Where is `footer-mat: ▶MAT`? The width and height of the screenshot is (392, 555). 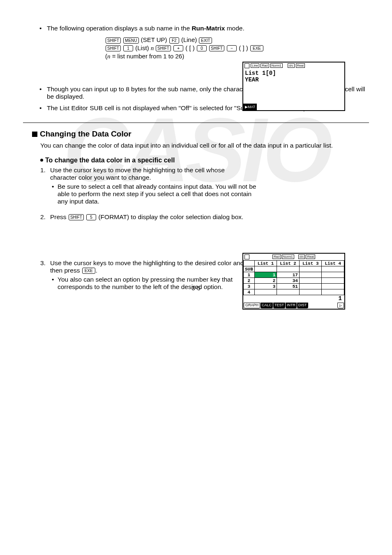 footer-mat: ▶MAT is located at coordinates (250, 107).